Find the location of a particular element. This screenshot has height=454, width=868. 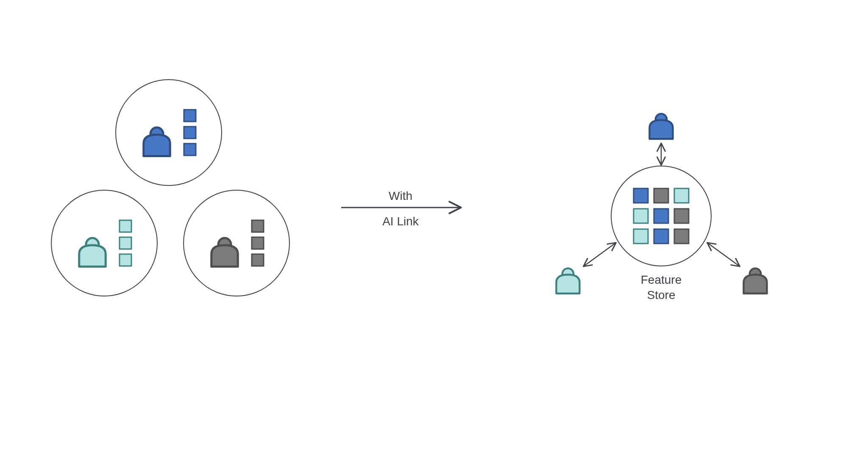

silo-person-gray-icon is located at coordinates (225, 252).